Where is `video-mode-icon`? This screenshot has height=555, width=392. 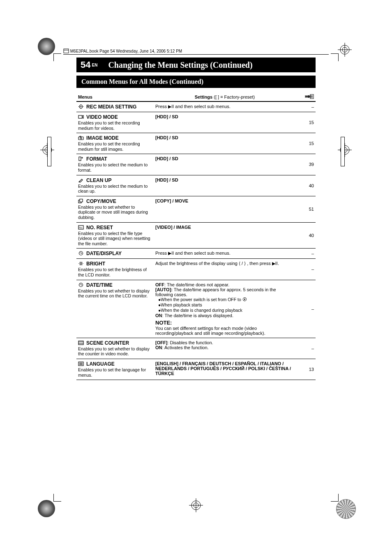 video-mode-icon is located at coordinates (81, 117).